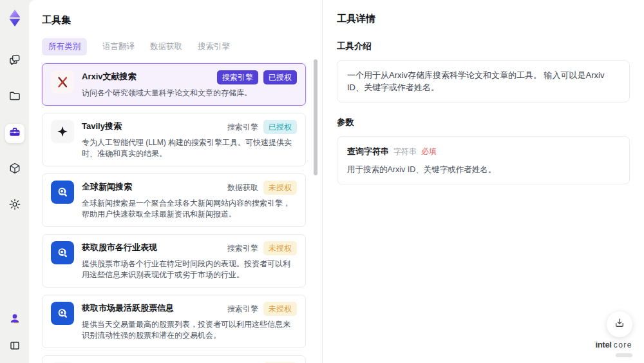  I want to click on cube-icon, so click(15, 170).